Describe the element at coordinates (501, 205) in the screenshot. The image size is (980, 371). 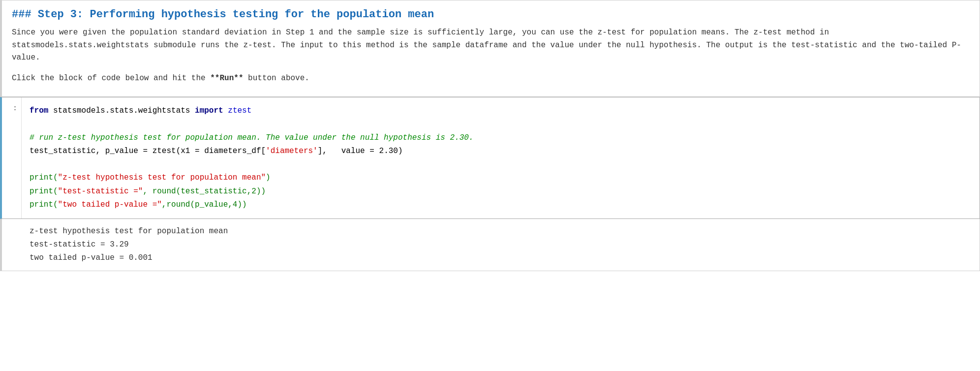
I see `code-line-print3: print("two tailed p-value =",round(p_val…` at that location.